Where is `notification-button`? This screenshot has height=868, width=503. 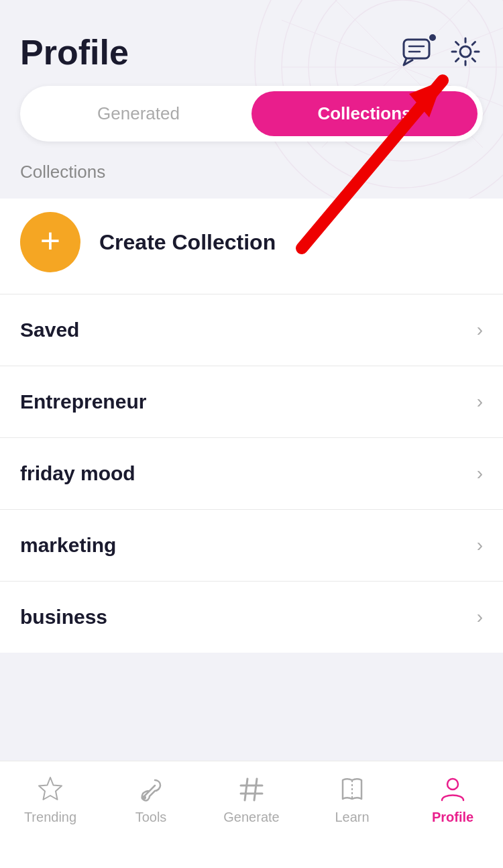
notification-button is located at coordinates (418, 52).